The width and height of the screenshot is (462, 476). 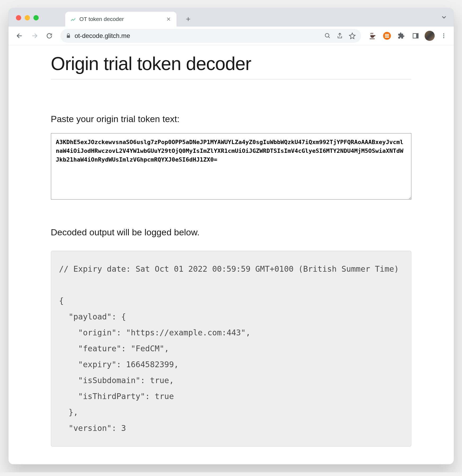 I want to click on orange-extension-icon, so click(x=387, y=36).